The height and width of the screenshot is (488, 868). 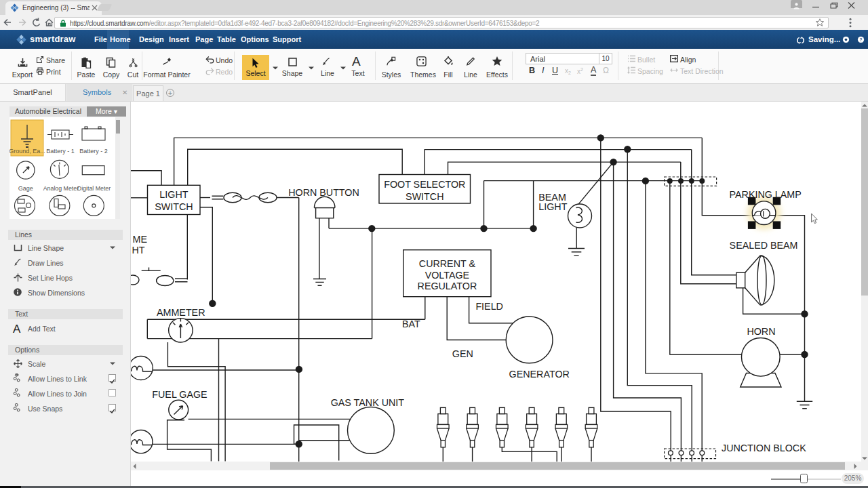 What do you see at coordinates (764, 448) in the screenshot?
I see `svg-text: JUNCTION BLOCK` at bounding box center [764, 448].